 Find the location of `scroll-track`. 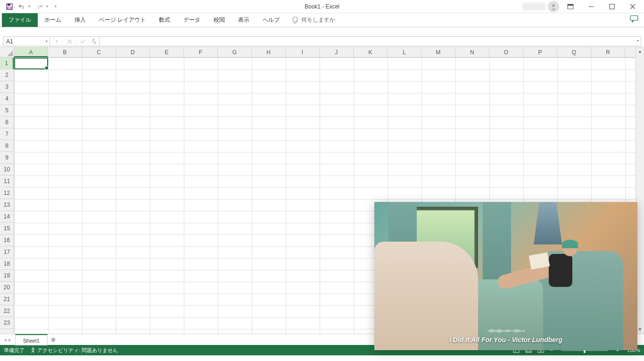

scroll-track is located at coordinates (640, 191).